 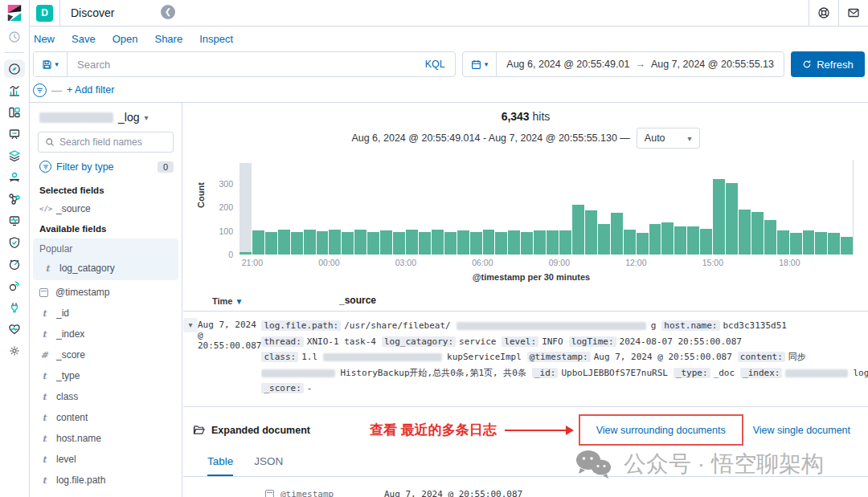 I want to click on saved-query-button: ▾, so click(x=51, y=64).